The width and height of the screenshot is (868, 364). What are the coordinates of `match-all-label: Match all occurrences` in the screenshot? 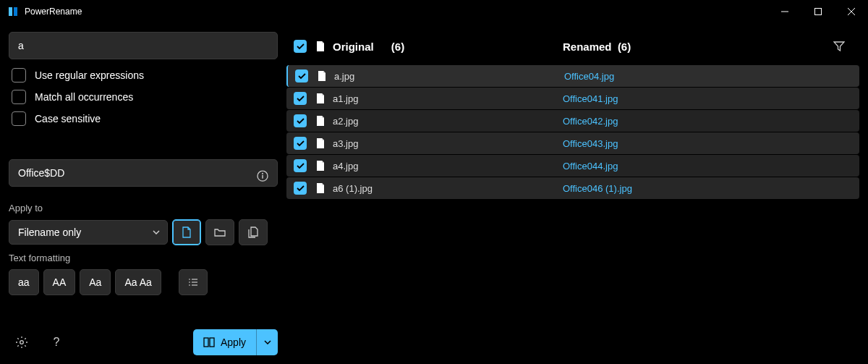 It's located at (84, 97).